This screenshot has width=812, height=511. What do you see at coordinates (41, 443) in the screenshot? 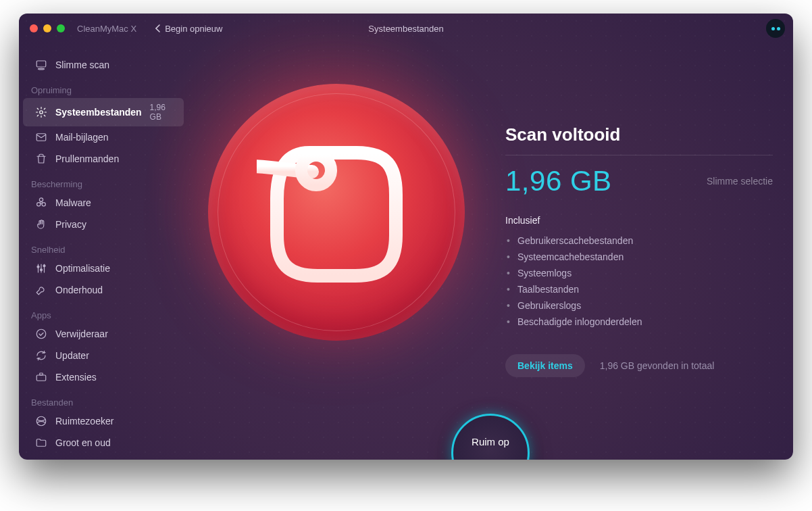
I see `folder-icon` at bounding box center [41, 443].